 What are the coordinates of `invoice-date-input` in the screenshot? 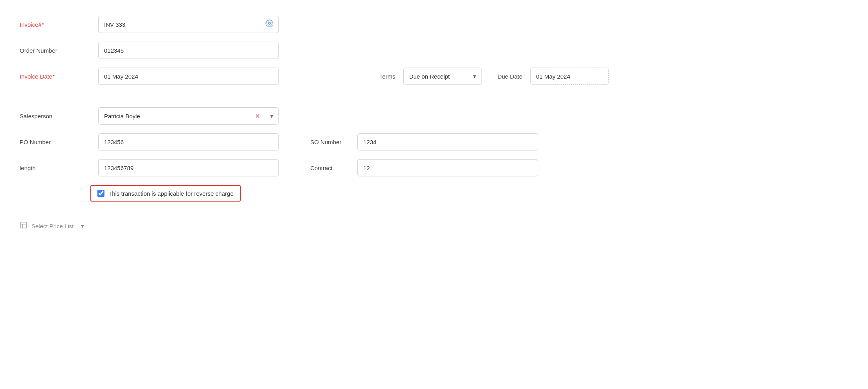 It's located at (189, 76).